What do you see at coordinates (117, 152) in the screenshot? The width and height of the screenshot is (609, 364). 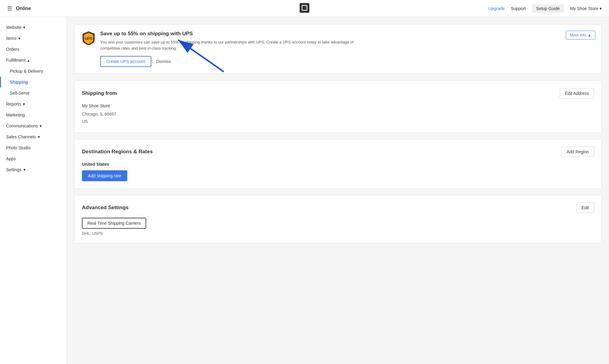 I see `destination-title: Destination Regions & Rates` at bounding box center [117, 152].